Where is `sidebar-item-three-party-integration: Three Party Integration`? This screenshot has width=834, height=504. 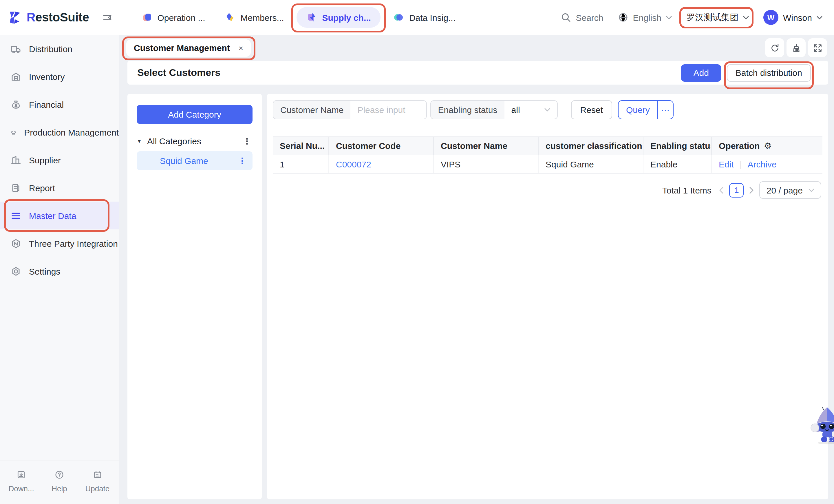 sidebar-item-three-party-integration: Three Party Integration is located at coordinates (60, 243).